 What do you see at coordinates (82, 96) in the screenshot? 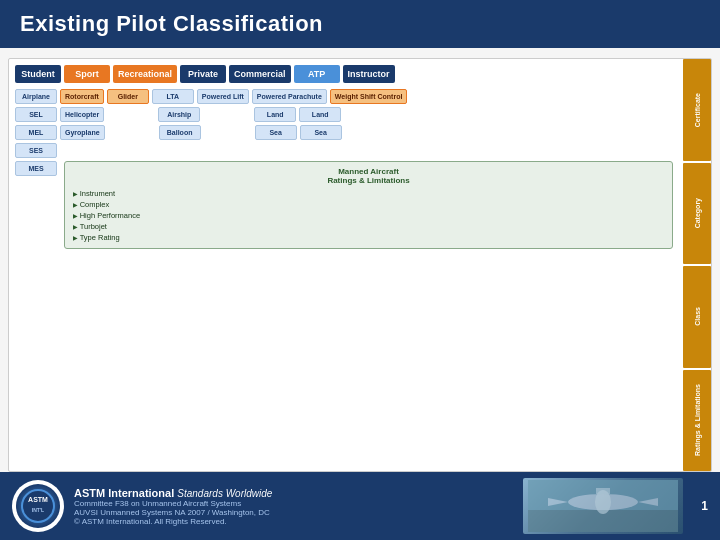
I see `cat-rotorcraft: Rotorcraft` at bounding box center [82, 96].